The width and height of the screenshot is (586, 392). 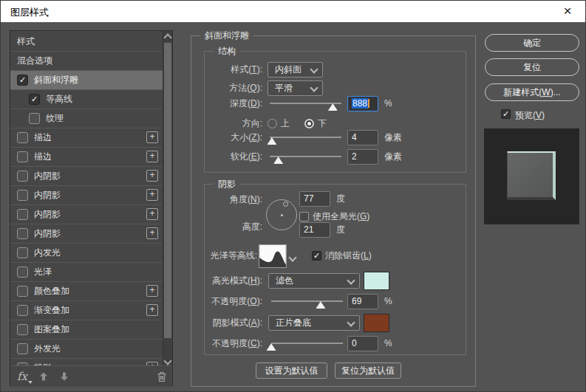 I want to click on contour-dropdown-button, so click(x=293, y=257).